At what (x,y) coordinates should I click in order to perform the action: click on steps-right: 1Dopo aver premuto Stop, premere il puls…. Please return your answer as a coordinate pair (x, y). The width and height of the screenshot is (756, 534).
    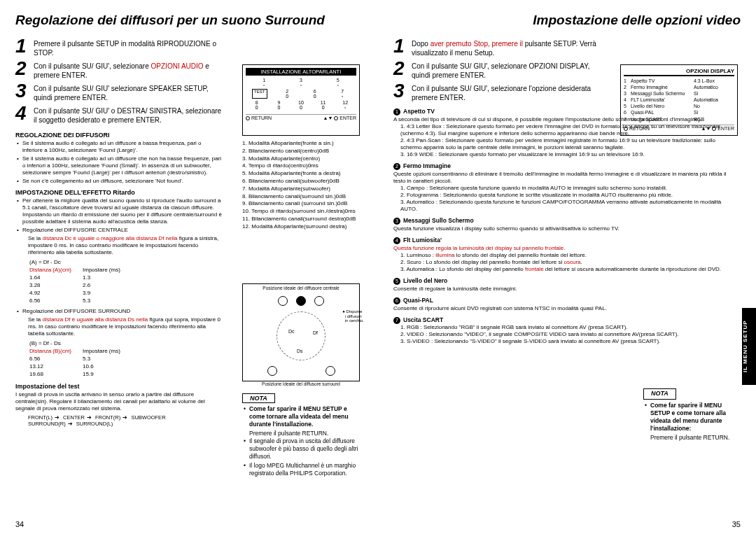
    Looking at the image, I should click on (498, 70).